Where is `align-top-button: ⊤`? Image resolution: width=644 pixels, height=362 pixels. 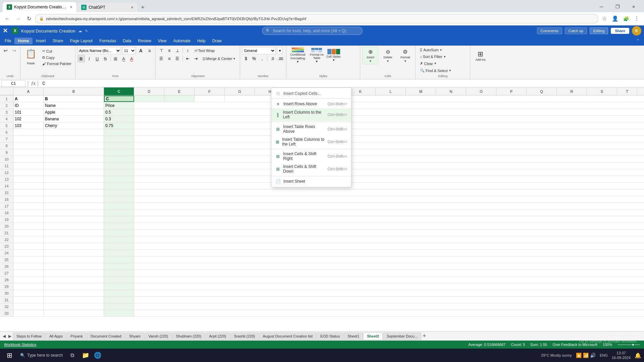
align-top-button: ⊤ is located at coordinates (161, 51).